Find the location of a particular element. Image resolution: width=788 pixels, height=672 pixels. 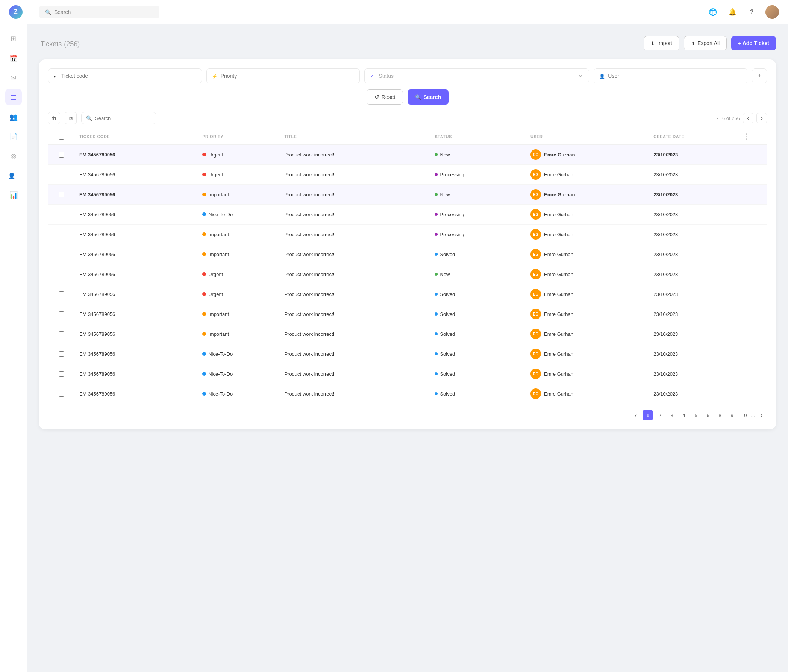

page-next-button is located at coordinates (762, 415).